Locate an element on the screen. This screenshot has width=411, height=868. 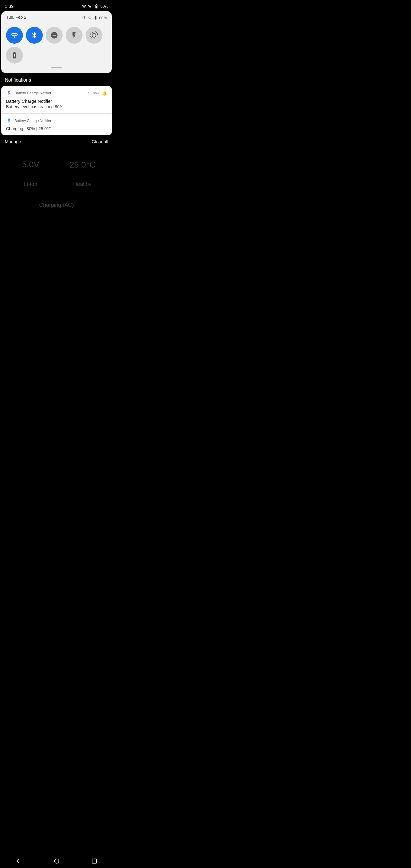
flashlight-toggle is located at coordinates (74, 35).